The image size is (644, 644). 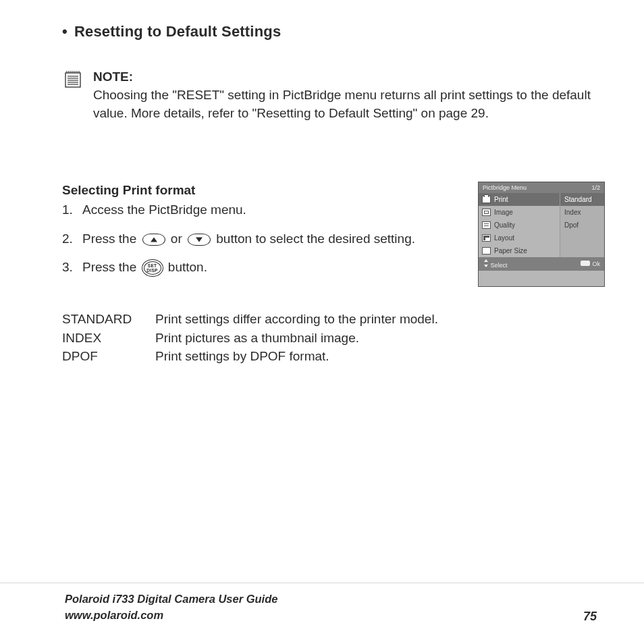 I want to click on menu-option-dpof: Dpof, so click(x=582, y=225).